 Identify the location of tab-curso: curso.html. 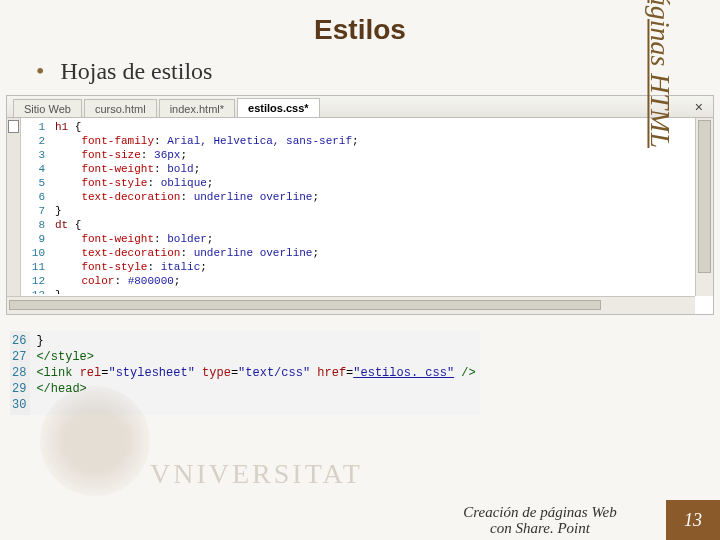
(120, 108).